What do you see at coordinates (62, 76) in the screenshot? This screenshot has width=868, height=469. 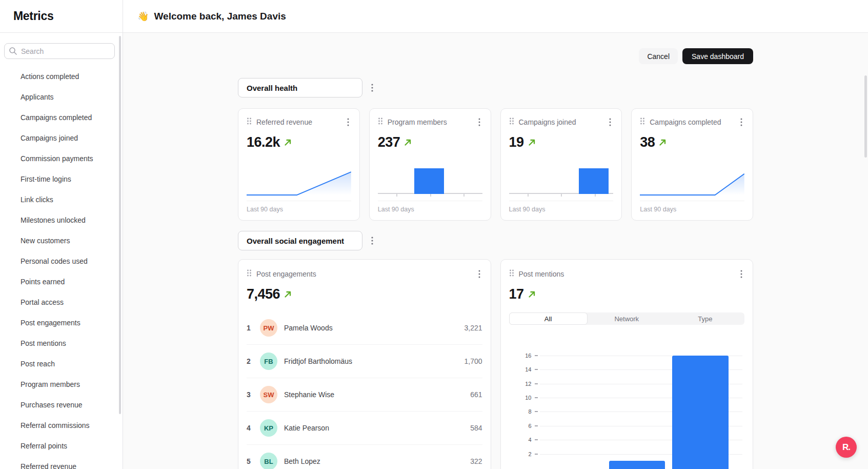 I see `sidebar-metric-item: Actions completed` at bounding box center [62, 76].